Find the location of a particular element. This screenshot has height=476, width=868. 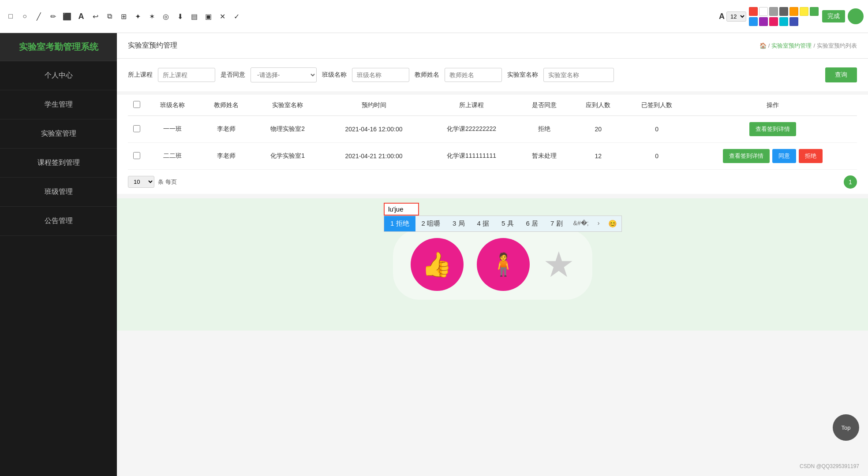

ime-emoji: 😊 is located at coordinates (613, 224).